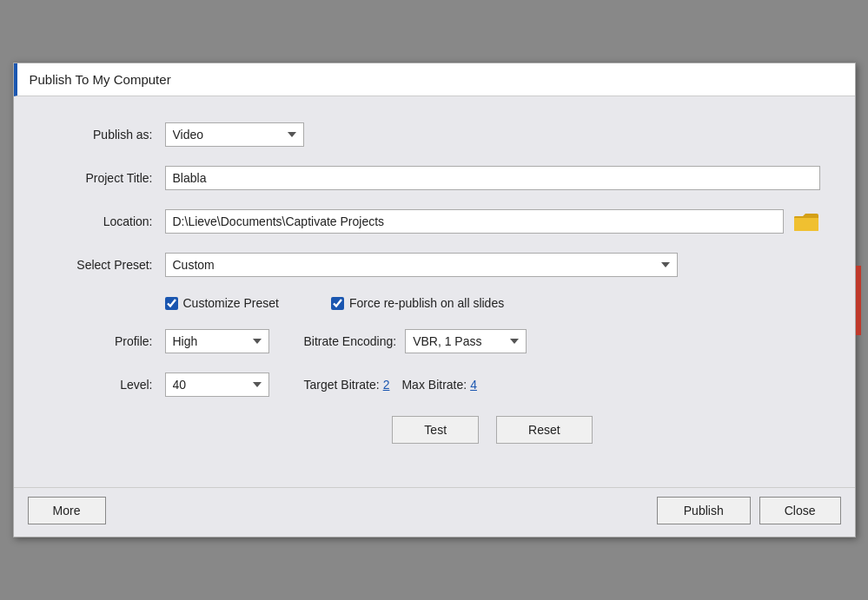 The height and width of the screenshot is (600, 868). I want to click on select-preset-wrap: Custom Default High Quality, so click(493, 265).